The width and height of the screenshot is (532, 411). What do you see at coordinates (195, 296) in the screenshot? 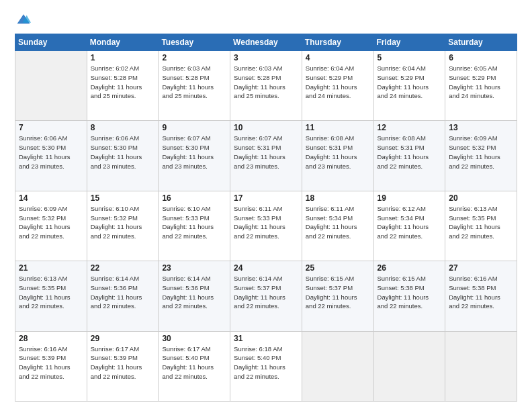
I see `day-cell: 23Sunrise: 6:14 AMSunset: 5:36 PMDayligh…` at bounding box center [195, 296].